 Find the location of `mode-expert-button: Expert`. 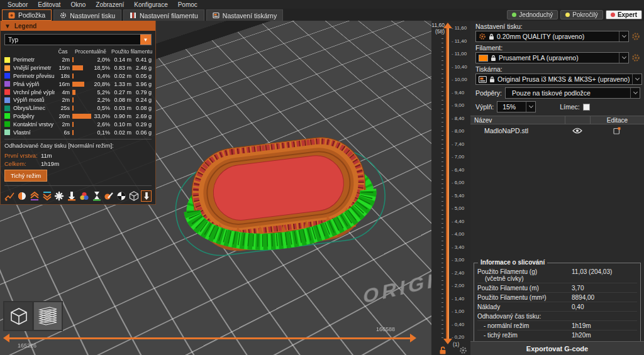

mode-expert-button: Expert is located at coordinates (624, 15).